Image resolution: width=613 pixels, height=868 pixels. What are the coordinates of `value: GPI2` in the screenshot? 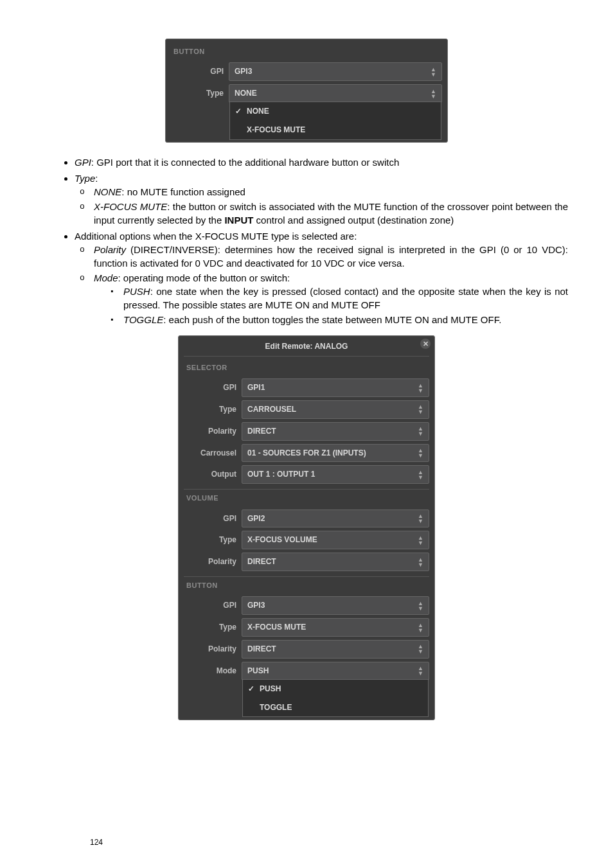 It's located at (256, 519).